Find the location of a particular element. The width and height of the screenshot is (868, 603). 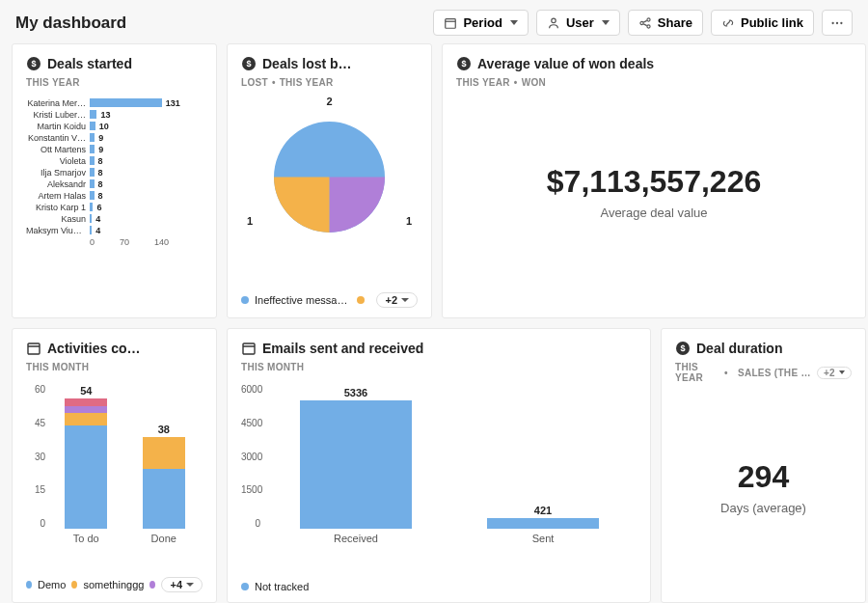

card-title: $ Deals lost b… is located at coordinates (330, 64).